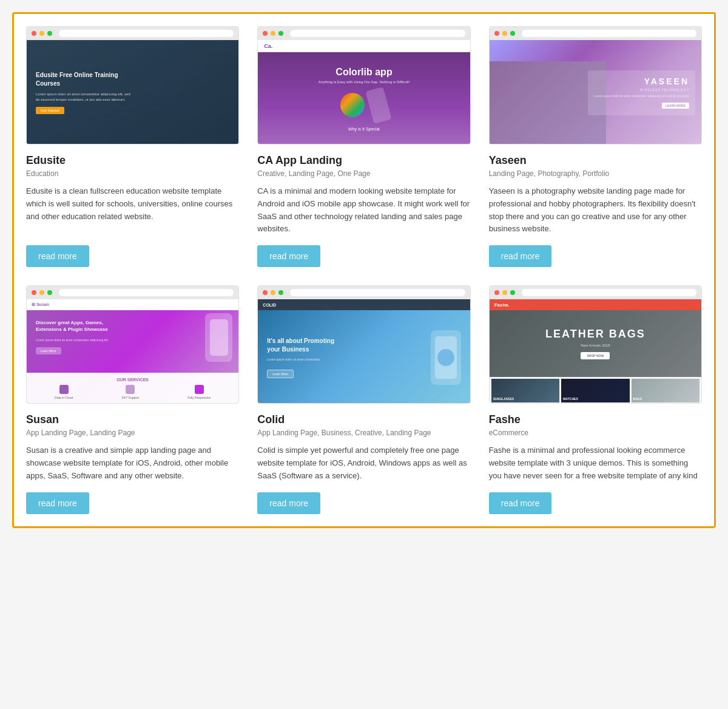 This screenshot has height=709, width=728. I want to click on ca-hero: Colorlib app Anything is Easy with Using…, so click(364, 98).